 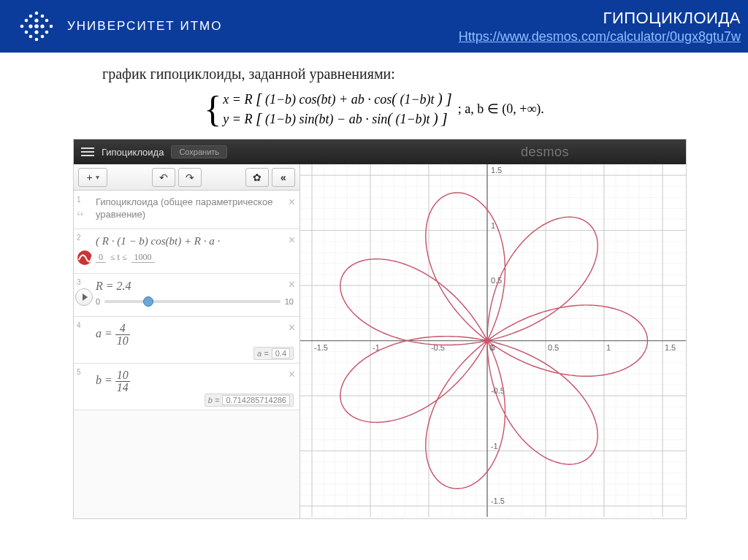 I want to click on graph-title: Гипоциклоида, so click(x=133, y=152).